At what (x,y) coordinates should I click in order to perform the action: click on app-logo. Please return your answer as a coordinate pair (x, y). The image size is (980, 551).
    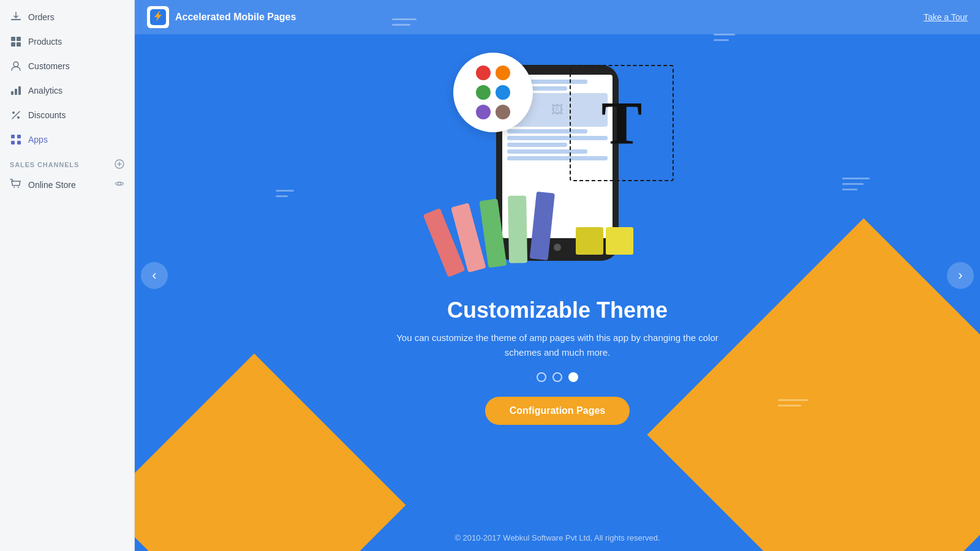
    Looking at the image, I should click on (158, 17).